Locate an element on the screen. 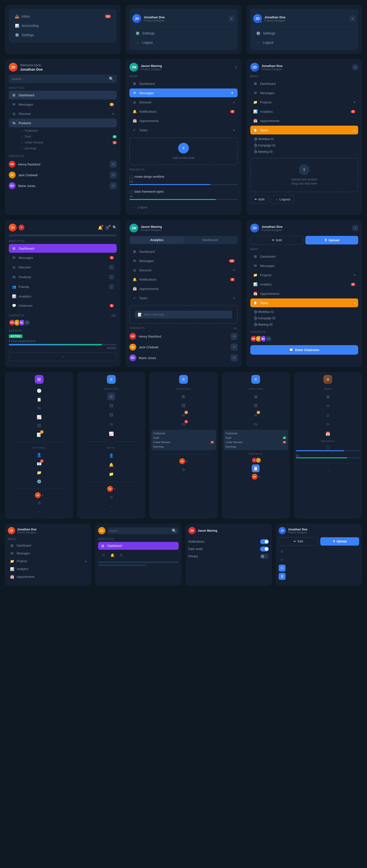 Image resolution: width=367 pixels, height=868 pixels. logout-row-1: → Logout is located at coordinates (184, 207).